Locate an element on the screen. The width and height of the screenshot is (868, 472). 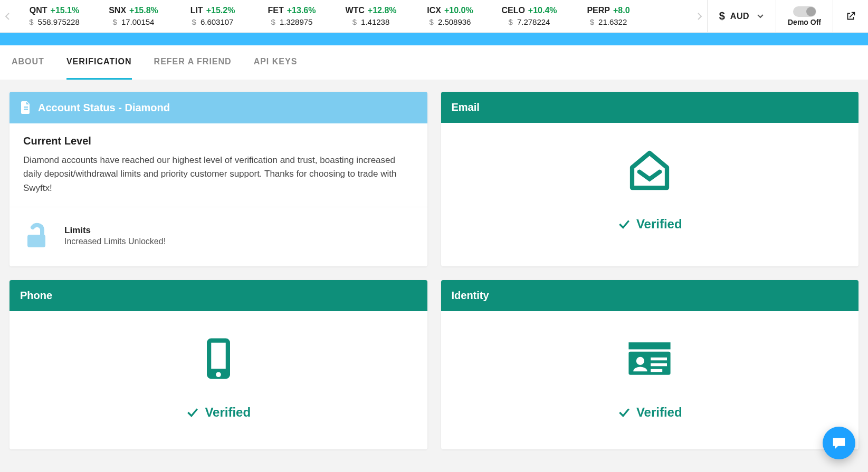
demo-label: Demo Off is located at coordinates (804, 22).